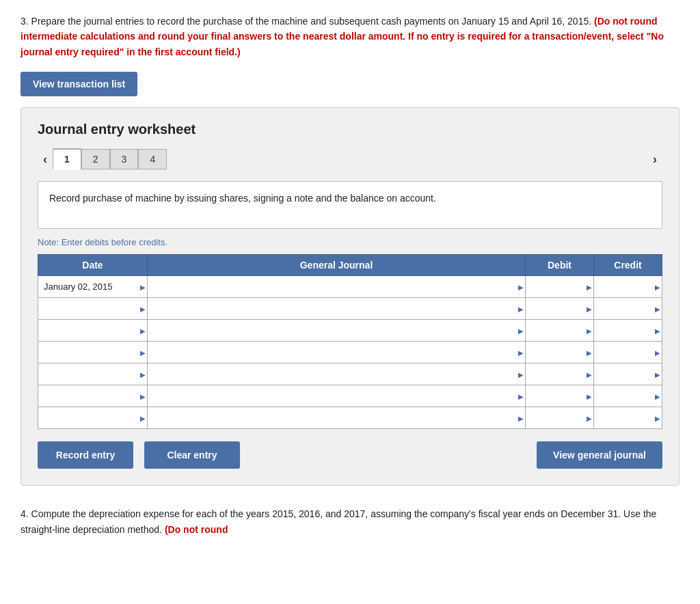 The image size is (700, 604). I want to click on date-value: January 02, 2015, so click(93, 287).